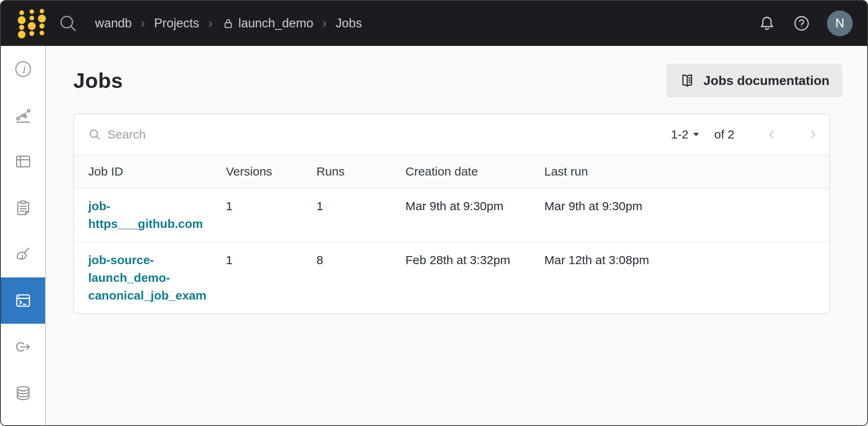 The image size is (868, 426). I want to click on column-header-last-run: Last run, so click(687, 172).